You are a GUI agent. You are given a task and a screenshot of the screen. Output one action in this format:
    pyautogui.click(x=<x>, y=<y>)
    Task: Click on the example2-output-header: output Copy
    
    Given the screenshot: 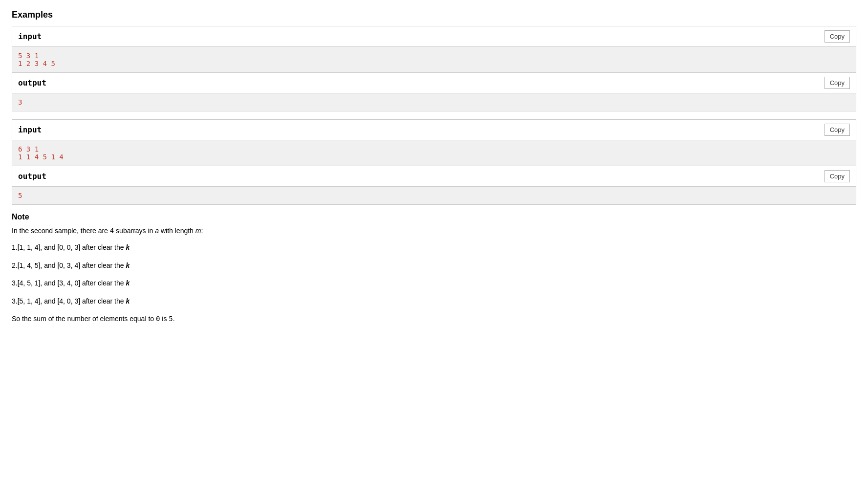 What is the action you would take?
    pyautogui.click(x=434, y=176)
    